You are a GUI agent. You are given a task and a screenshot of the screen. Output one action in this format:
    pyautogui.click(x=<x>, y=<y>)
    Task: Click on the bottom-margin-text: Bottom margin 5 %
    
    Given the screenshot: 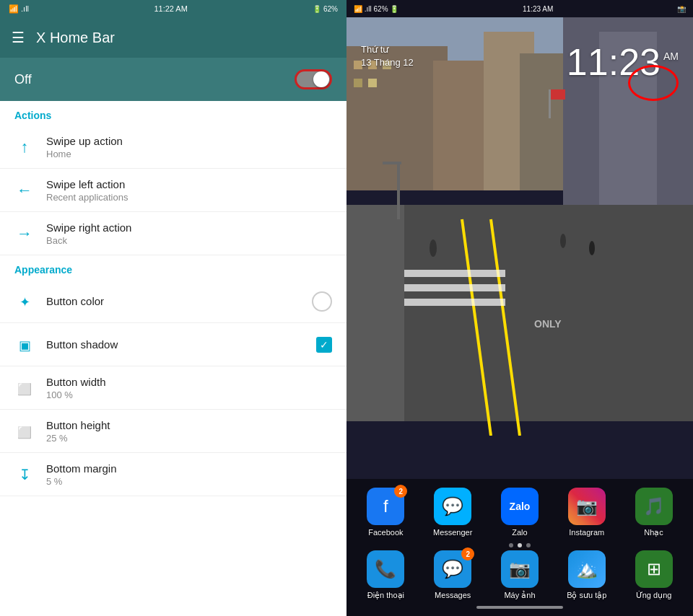 What is the action you would take?
    pyautogui.click(x=189, y=475)
    